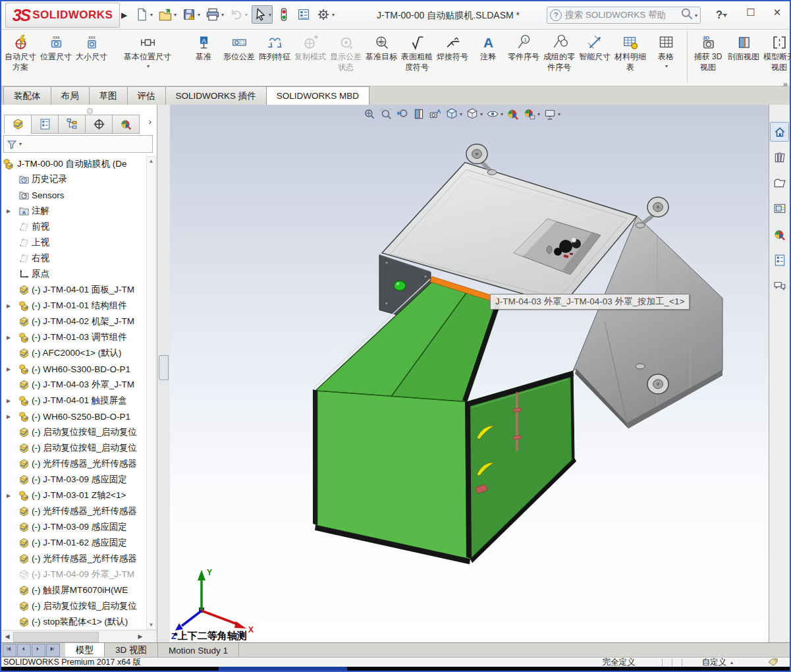 Image resolution: width=791 pixels, height=672 pixels. What do you see at coordinates (74, 242) in the screenshot?
I see `tree-item: ▶ 上视` at bounding box center [74, 242].